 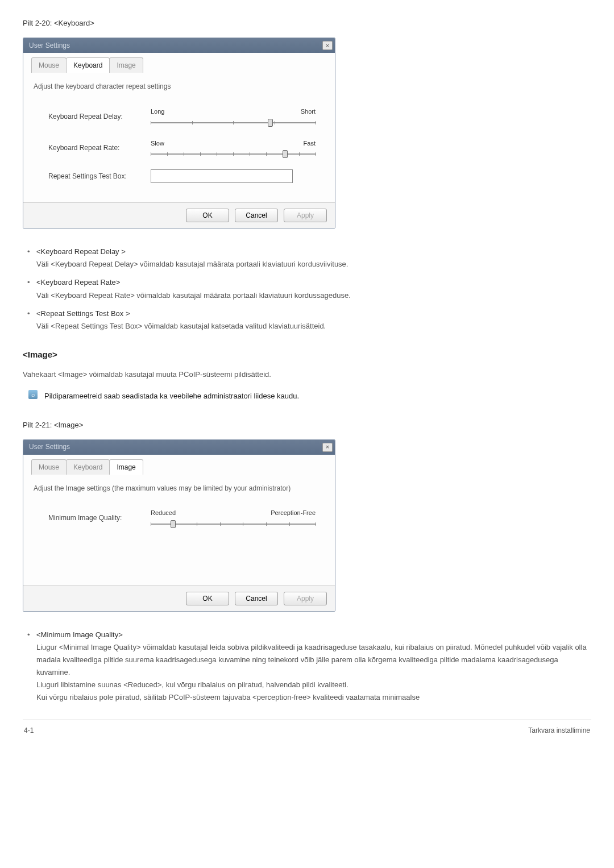 I want to click on item-title: <Keyboard Repeat Delay >, so click(x=314, y=252).